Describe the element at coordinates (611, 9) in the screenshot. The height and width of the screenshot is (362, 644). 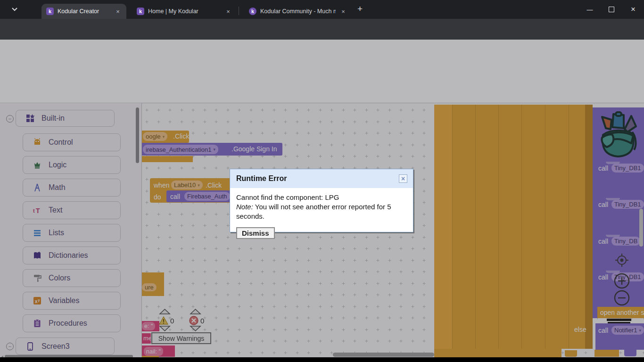
I see `window-maximize-button` at that location.